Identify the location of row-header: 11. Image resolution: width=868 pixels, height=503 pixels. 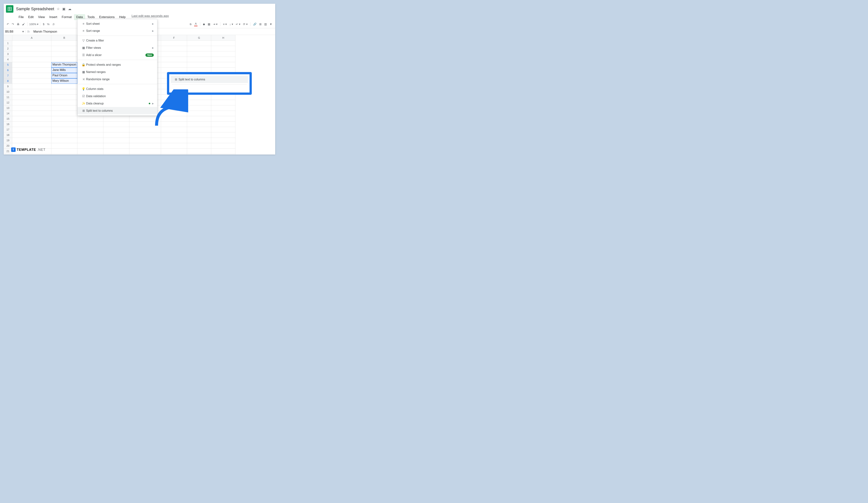
(8, 97).